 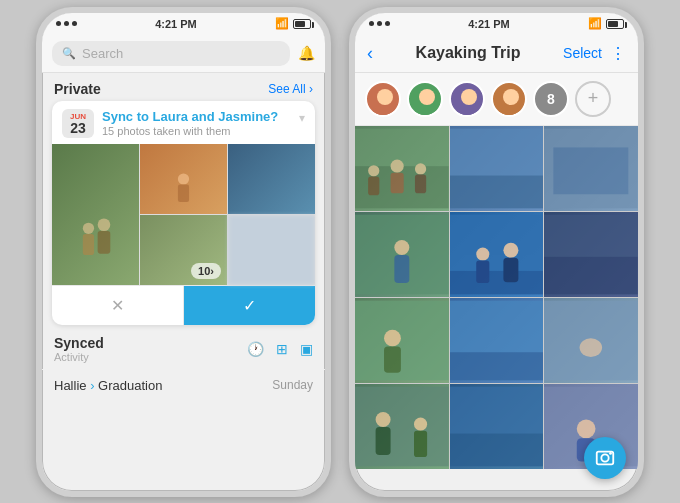 What do you see at coordinates (78, 124) in the screenshot?
I see `date-badge: JUN 23` at bounding box center [78, 124].